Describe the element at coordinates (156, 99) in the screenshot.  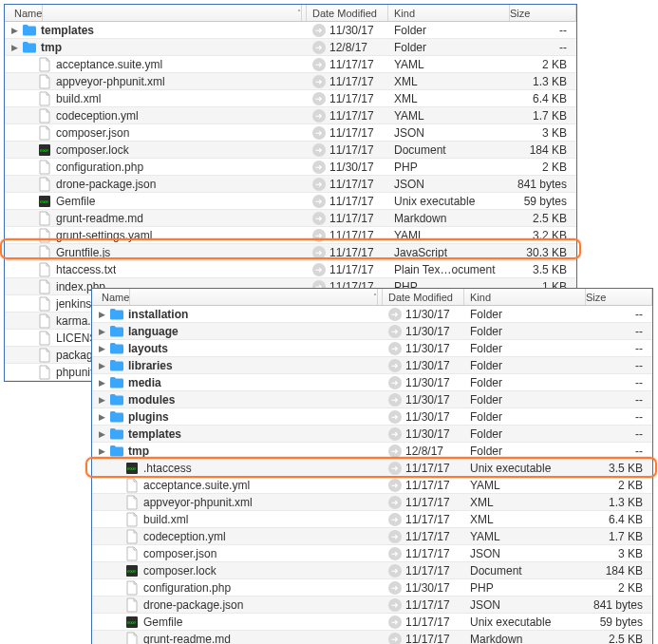
I see `name-cell: build.xml` at that location.